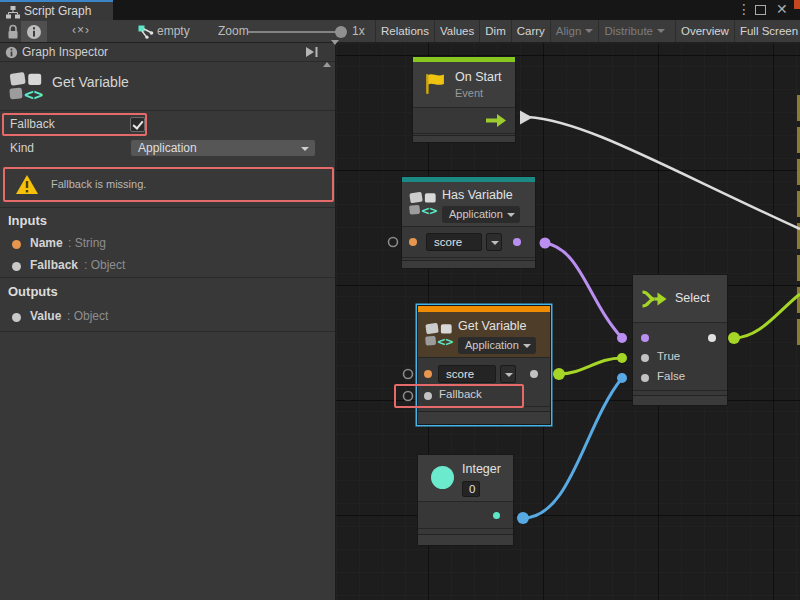 The height and width of the screenshot is (600, 800). What do you see at coordinates (530, 31) in the screenshot?
I see `carry-button: Carry` at bounding box center [530, 31].